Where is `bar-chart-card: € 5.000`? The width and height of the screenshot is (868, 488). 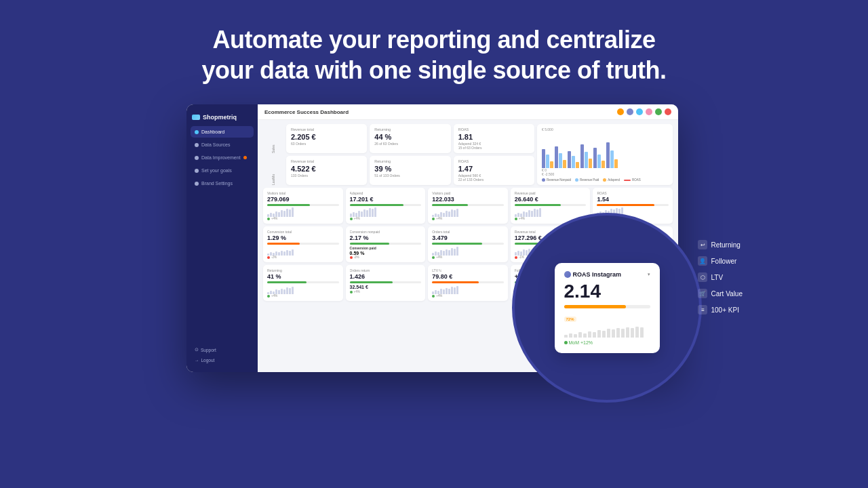
bar-chart-card: € 5.000 is located at coordinates (605, 155).